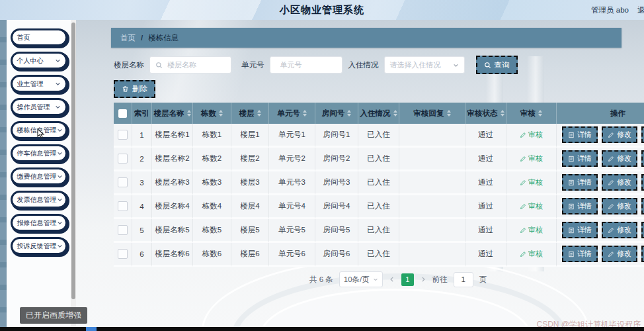 The image size is (644, 331). What do you see at coordinates (600, 113) in the screenshot?
I see `column-header: 操作` at bounding box center [600, 113].